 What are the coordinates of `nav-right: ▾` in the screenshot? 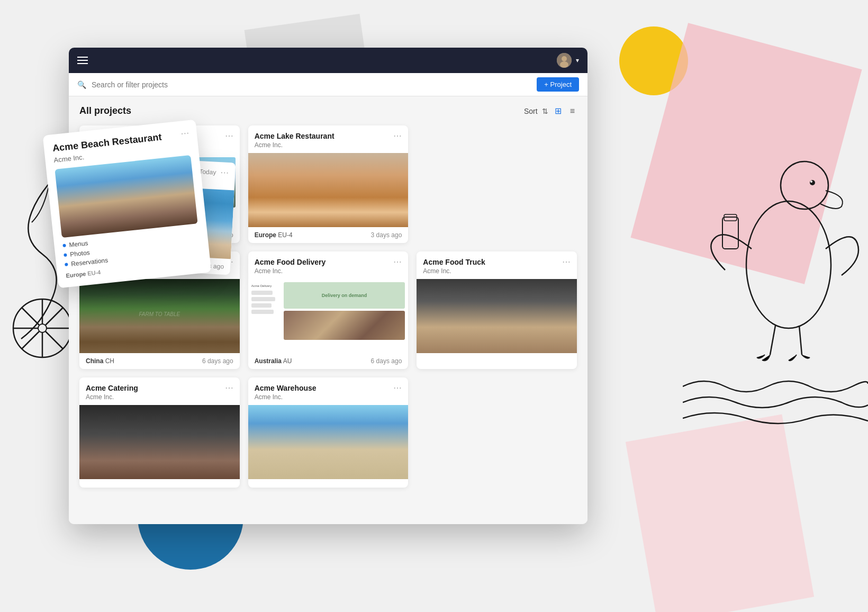 It's located at (568, 60).